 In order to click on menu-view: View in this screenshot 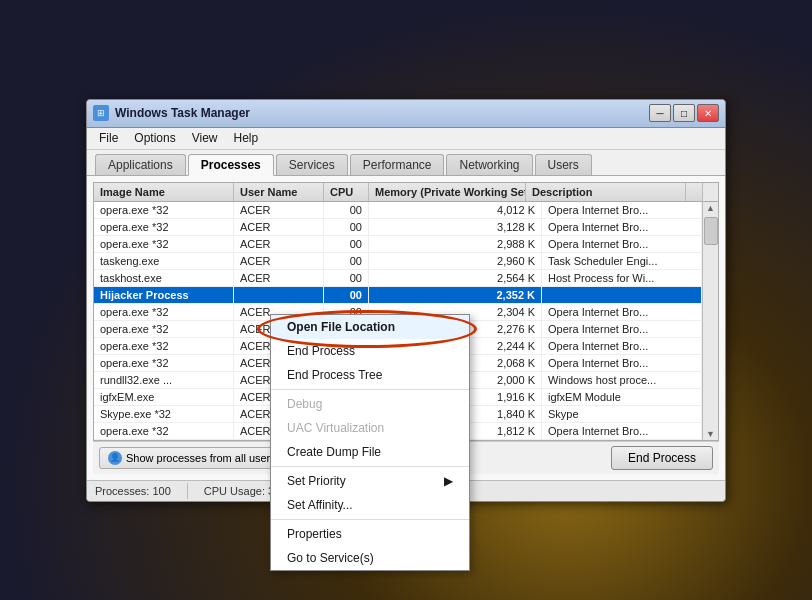, I will do `click(205, 138)`.